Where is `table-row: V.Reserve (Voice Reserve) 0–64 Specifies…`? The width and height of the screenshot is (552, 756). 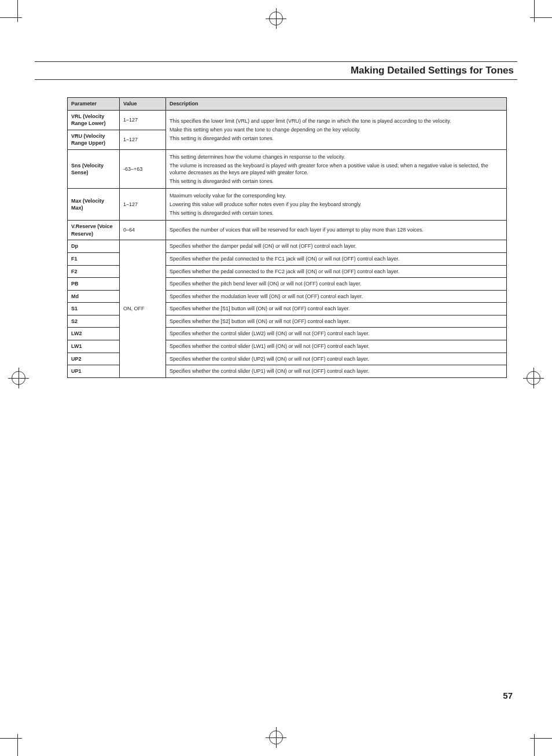 table-row: V.Reserve (Voice Reserve) 0–64 Specifies… is located at coordinates (287, 230).